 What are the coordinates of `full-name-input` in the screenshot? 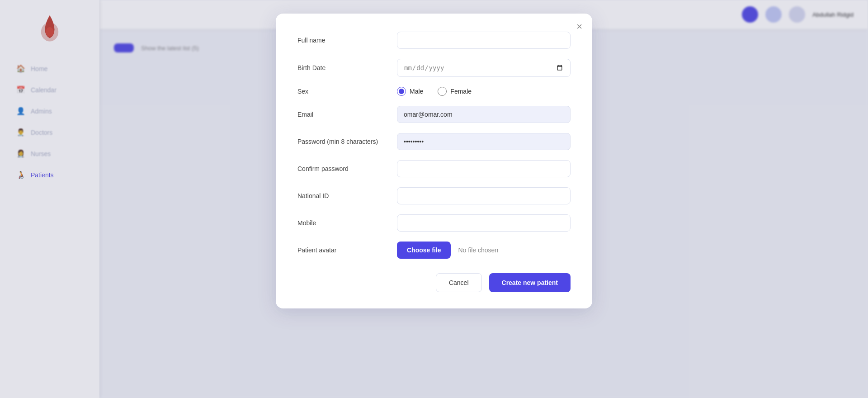 It's located at (484, 40).